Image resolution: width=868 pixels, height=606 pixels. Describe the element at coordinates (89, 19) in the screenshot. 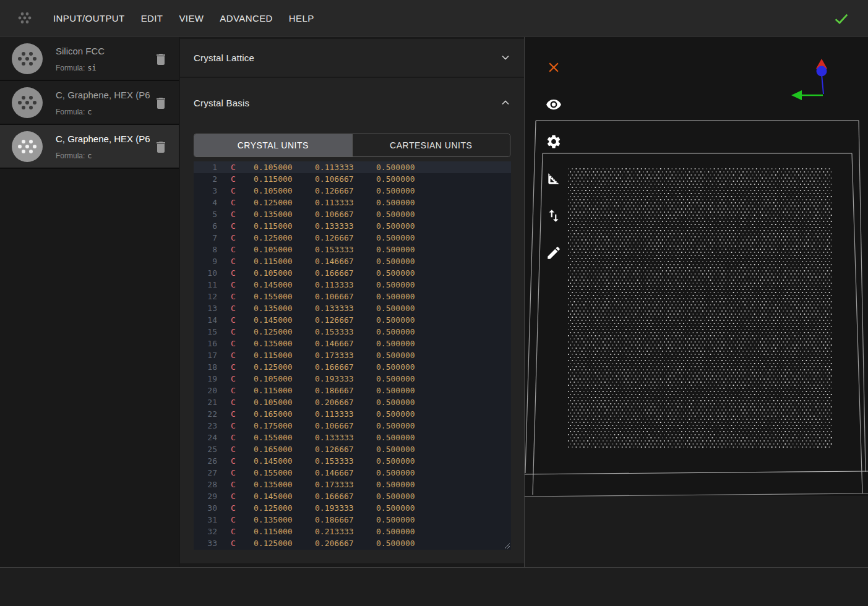

I see `menu-input-output: INPUT/OUTPUT` at that location.